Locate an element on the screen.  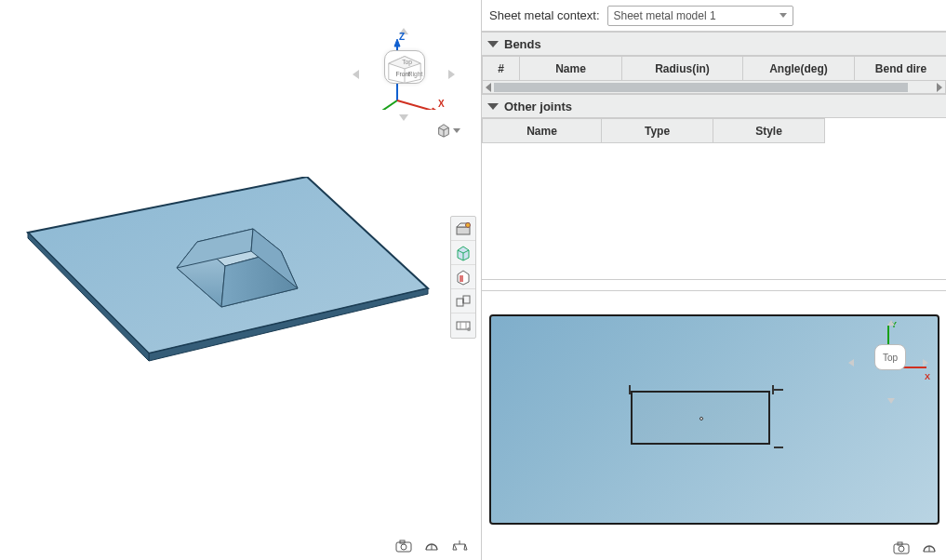
context-select: Sheet metal model 1 is located at coordinates (700, 16).